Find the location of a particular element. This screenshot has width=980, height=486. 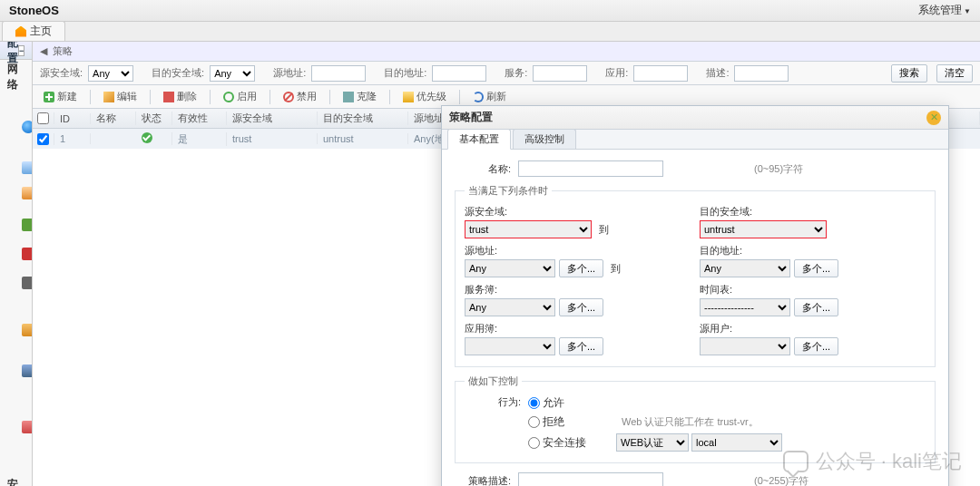

src-user-multi-button: 多个... is located at coordinates (817, 346).